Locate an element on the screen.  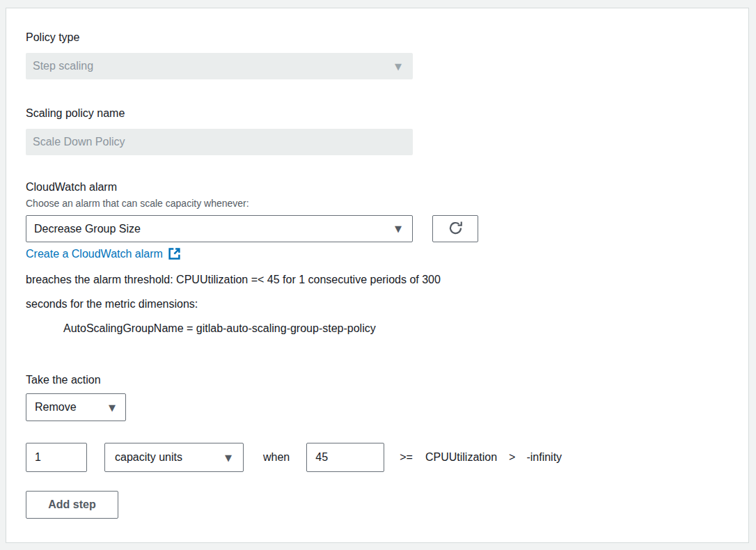
metric-name: CPUUtilization is located at coordinates (461, 457).